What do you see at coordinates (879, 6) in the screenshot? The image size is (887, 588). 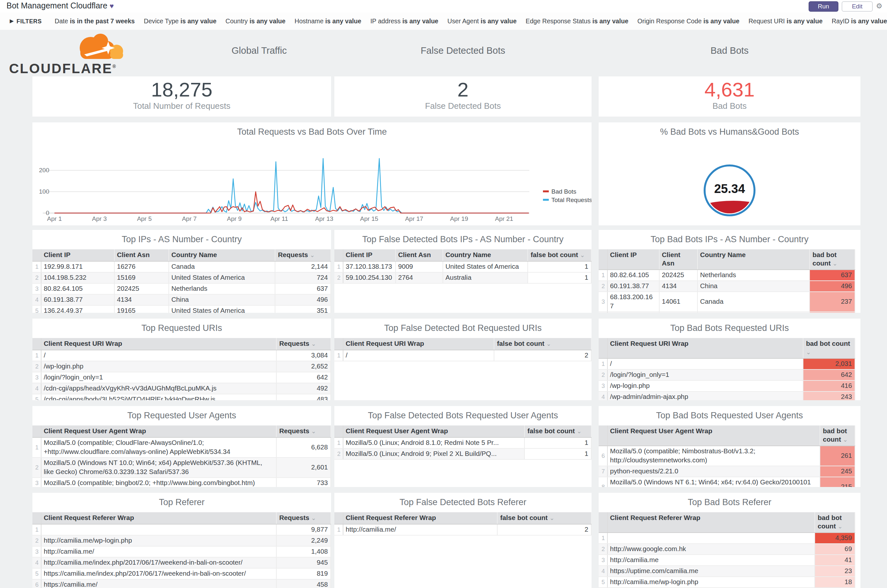 I see `gear-icon: ⚙` at bounding box center [879, 6].